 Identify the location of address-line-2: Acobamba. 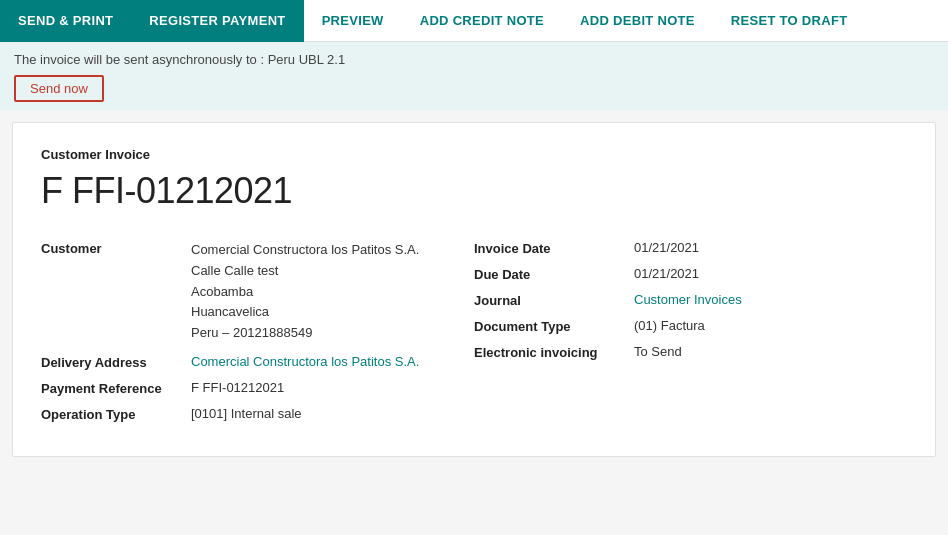
(305, 292).